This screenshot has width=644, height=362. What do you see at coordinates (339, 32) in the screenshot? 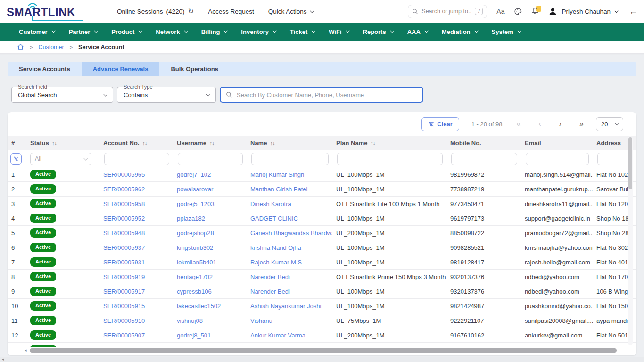
I see `nav-menu-item: WiFi` at bounding box center [339, 32].